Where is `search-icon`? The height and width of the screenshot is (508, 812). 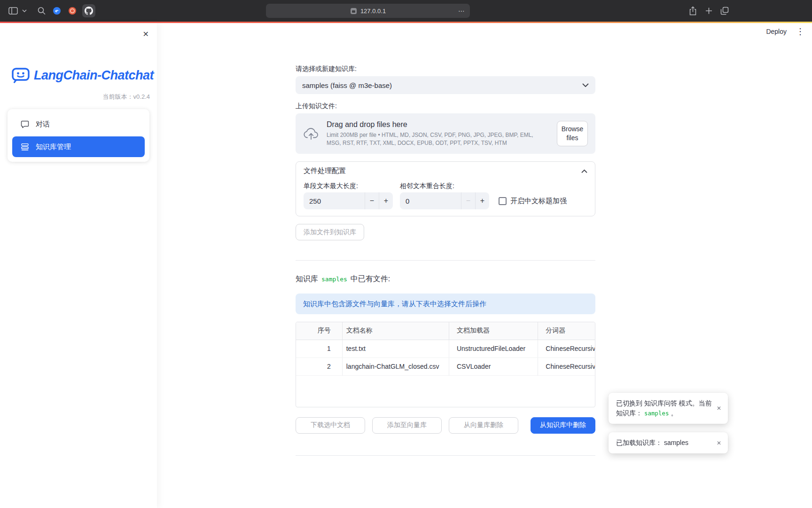 search-icon is located at coordinates (41, 11).